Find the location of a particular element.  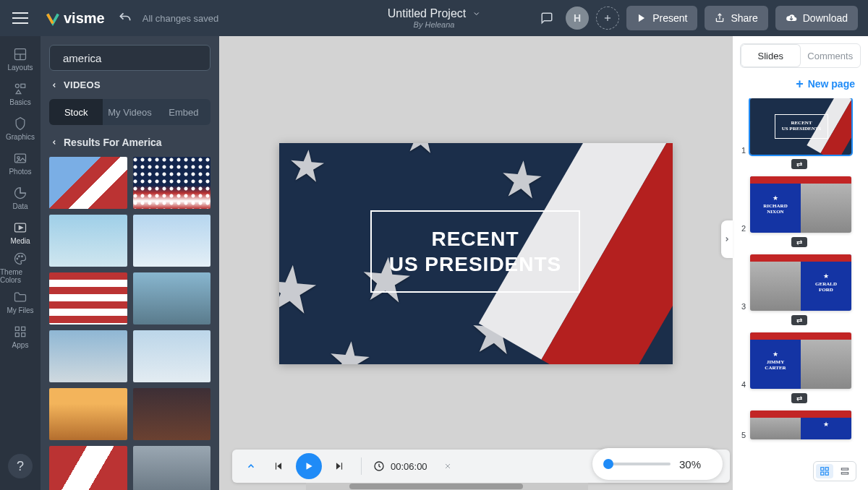

left-rail: Layouts Basics Graphics Photos Data Medi… is located at coordinates (20, 263).